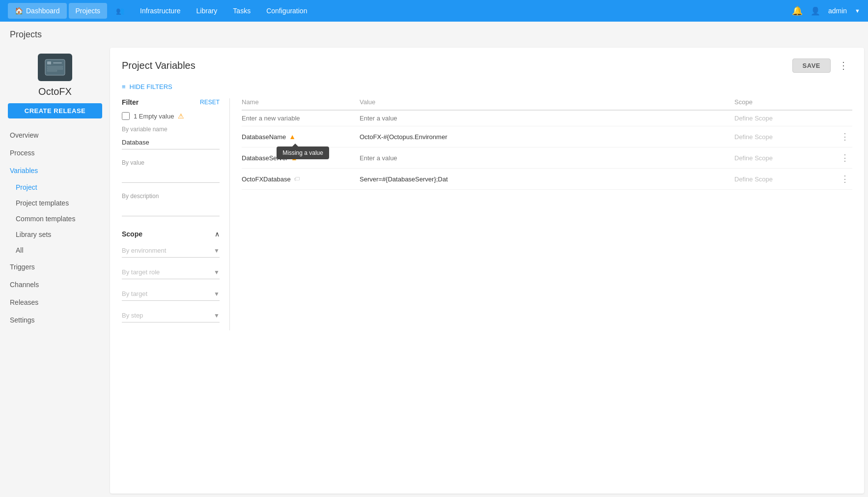 The image size is (868, 497). Describe the element at coordinates (55, 171) in the screenshot. I see `sidebar-item-variables: Variables` at that location.